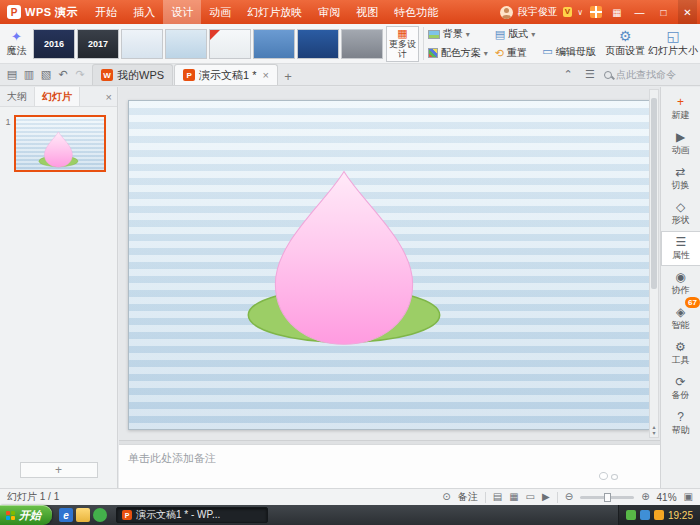 The height and width of the screenshot is (525, 700). What do you see at coordinates (344, 261) in the screenshot?
I see `peach-graphic` at bounding box center [344, 261].